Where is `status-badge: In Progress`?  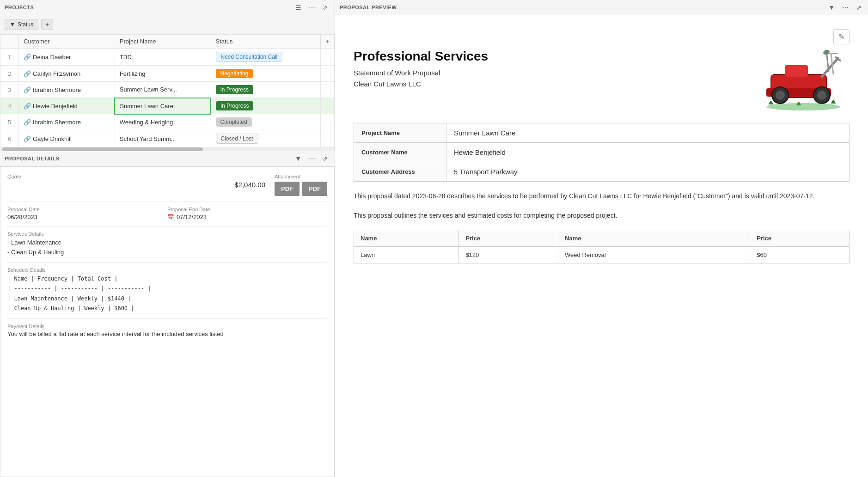
status-badge: In Progress is located at coordinates (235, 90).